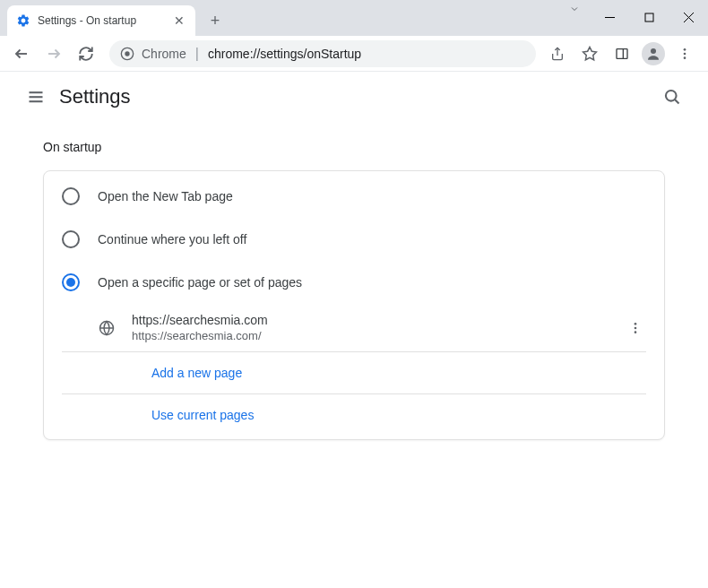 This screenshot has height=588, width=708. What do you see at coordinates (165, 196) in the screenshot?
I see `radio-label: Open the New Tab page` at bounding box center [165, 196].